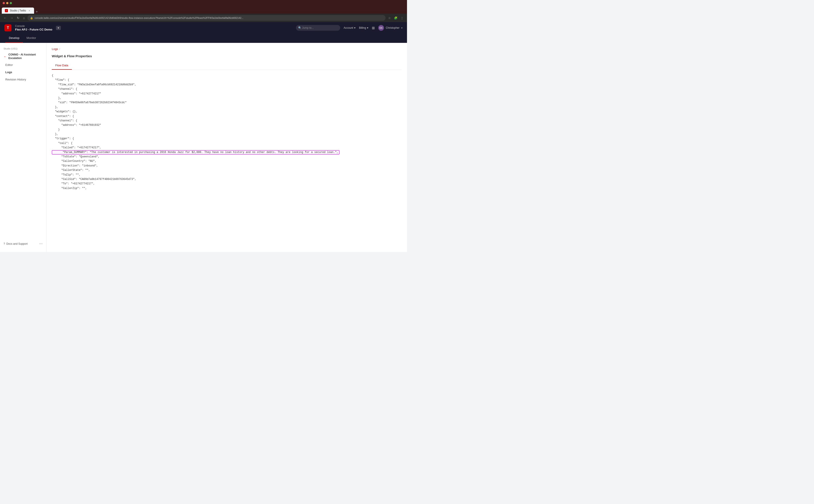  I want to click on top-nav-right: 🔍 Account ▾ Billing ▾ ⊞ CC Christopher ▾, so click(349, 28).